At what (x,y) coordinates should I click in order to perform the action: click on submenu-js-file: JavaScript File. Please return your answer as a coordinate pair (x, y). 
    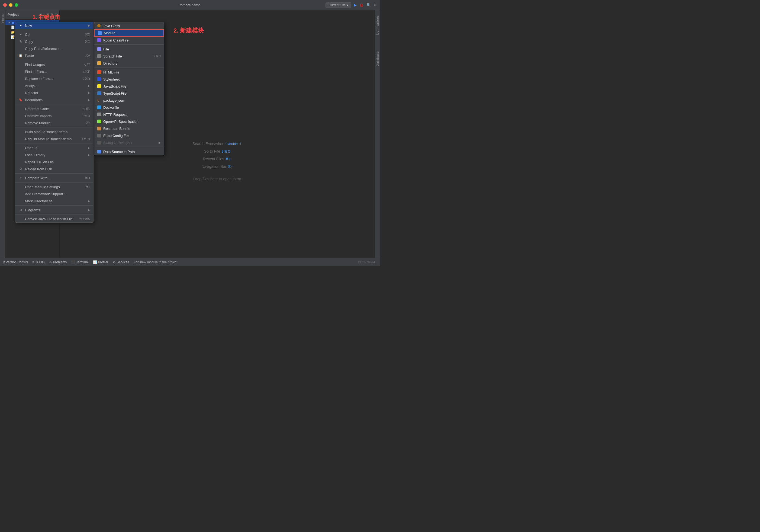
    Looking at the image, I should click on (129, 86).